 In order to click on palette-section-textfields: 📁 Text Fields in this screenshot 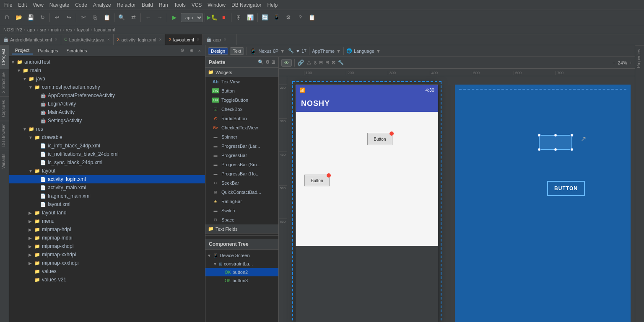, I will do `click(242, 229)`.